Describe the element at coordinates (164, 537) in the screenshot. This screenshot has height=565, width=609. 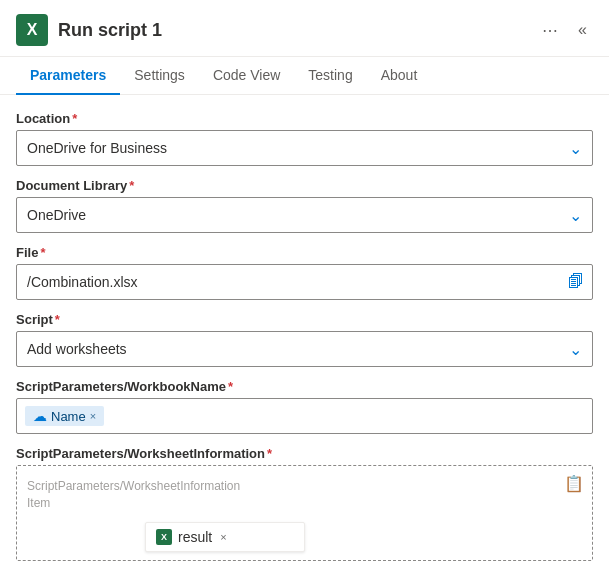
I see `excel-tag-icon: X` at that location.